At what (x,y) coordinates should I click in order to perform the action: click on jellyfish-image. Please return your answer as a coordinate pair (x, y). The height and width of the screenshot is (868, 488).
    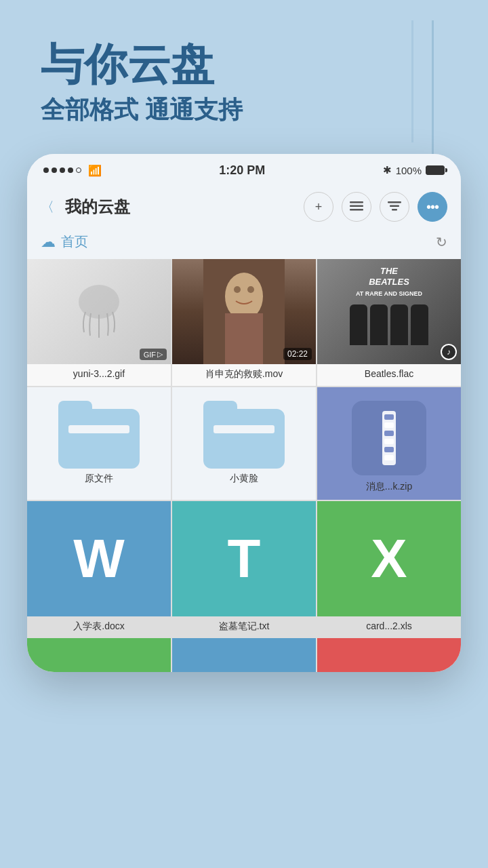
    Looking at the image, I should click on (99, 312).